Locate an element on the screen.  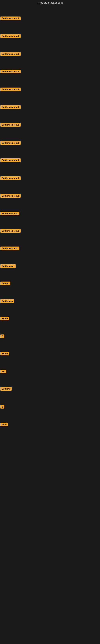
bottleneck-badge-9: Bottleneck result is located at coordinates (10, 160).